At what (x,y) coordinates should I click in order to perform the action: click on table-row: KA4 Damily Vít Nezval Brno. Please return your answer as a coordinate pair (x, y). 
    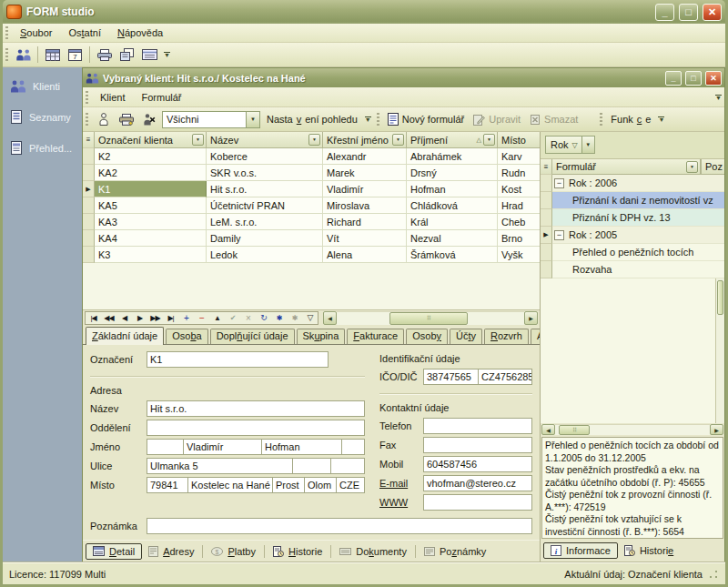
    Looking at the image, I should click on (311, 238).